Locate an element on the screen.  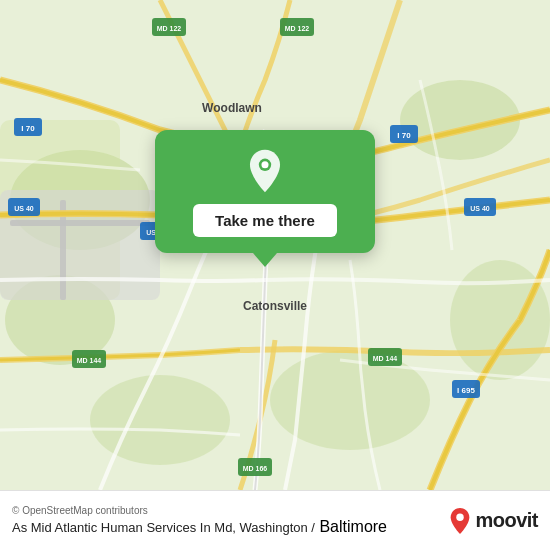
svg-text: Woodlawn is located at coordinates (232, 108).